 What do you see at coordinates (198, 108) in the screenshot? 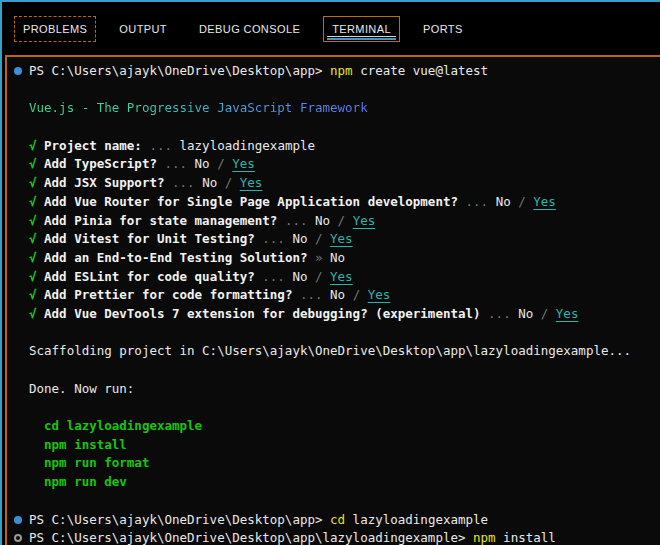
I see `terminal-text-segment: Vue.js - The Progressive JavaScript Fram…` at bounding box center [198, 108].